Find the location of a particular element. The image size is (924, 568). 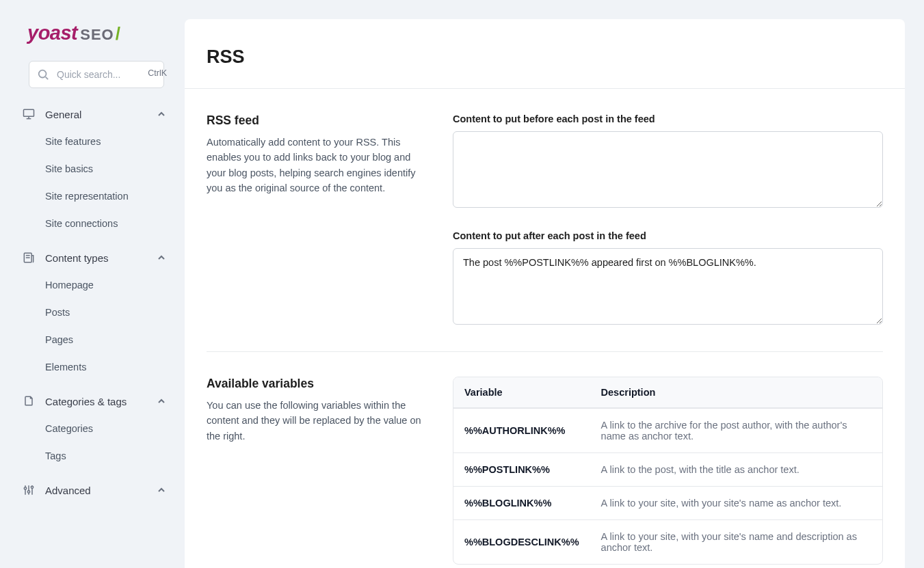

table-row: %%POSTLINK%% A link to the post, with th… is located at coordinates (668, 469).